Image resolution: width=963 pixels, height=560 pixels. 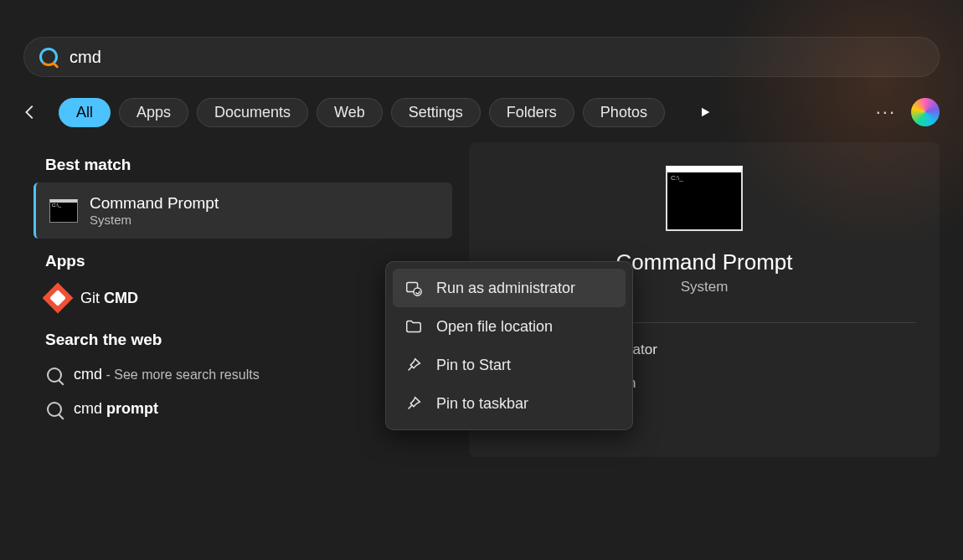 What do you see at coordinates (132, 408) in the screenshot?
I see `web-result-bold: prompt` at bounding box center [132, 408].